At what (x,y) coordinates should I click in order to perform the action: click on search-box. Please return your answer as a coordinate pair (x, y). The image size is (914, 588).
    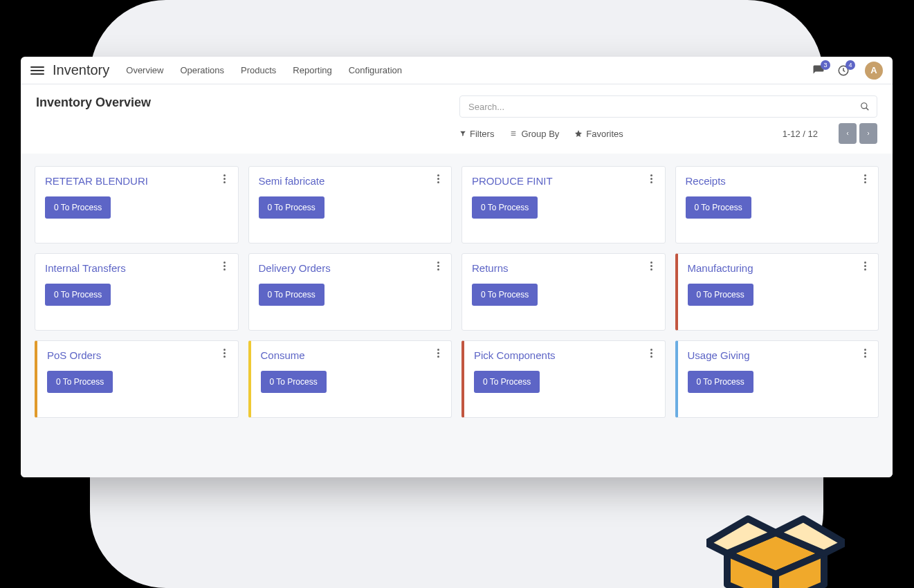
    Looking at the image, I should click on (668, 107).